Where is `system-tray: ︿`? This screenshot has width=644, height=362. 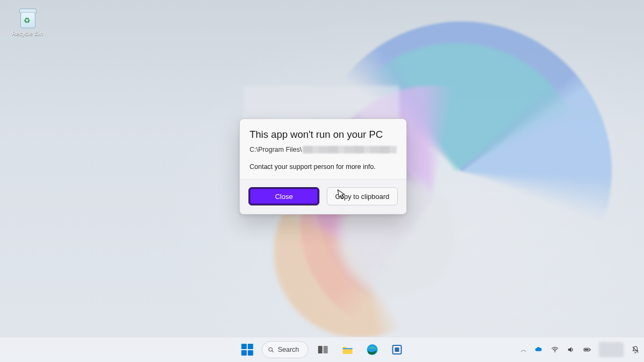 system-tray: ︿ is located at coordinates (580, 350).